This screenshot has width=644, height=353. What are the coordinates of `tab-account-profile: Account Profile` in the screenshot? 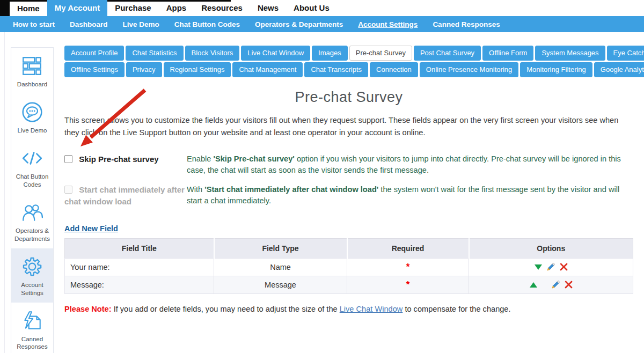 It's located at (94, 53).